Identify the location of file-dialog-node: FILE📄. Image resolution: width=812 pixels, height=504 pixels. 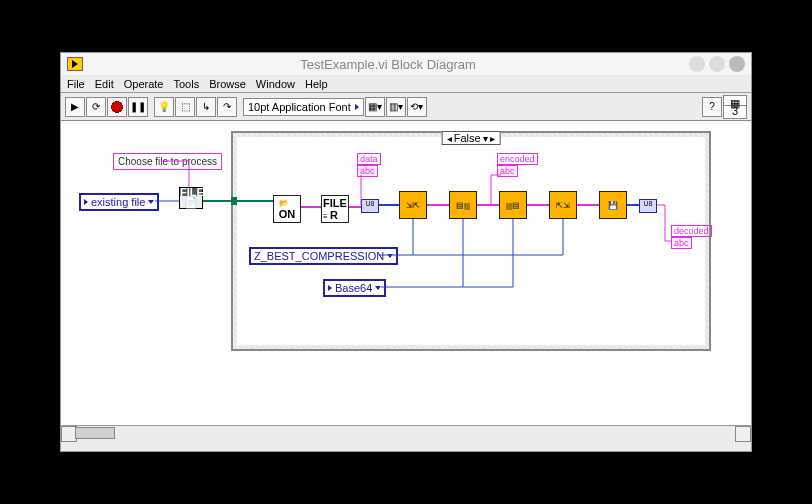
(191, 198).